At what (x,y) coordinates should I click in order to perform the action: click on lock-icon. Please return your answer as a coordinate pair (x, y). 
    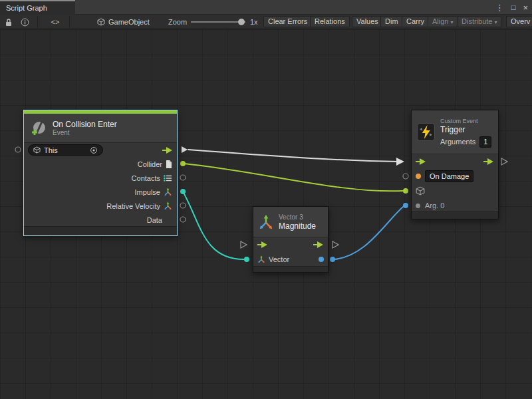
    Looking at the image, I should click on (9, 22).